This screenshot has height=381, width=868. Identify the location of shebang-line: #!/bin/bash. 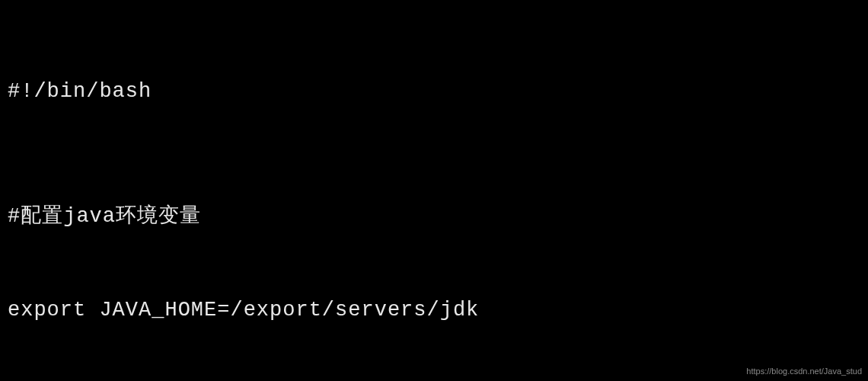
(434, 91).